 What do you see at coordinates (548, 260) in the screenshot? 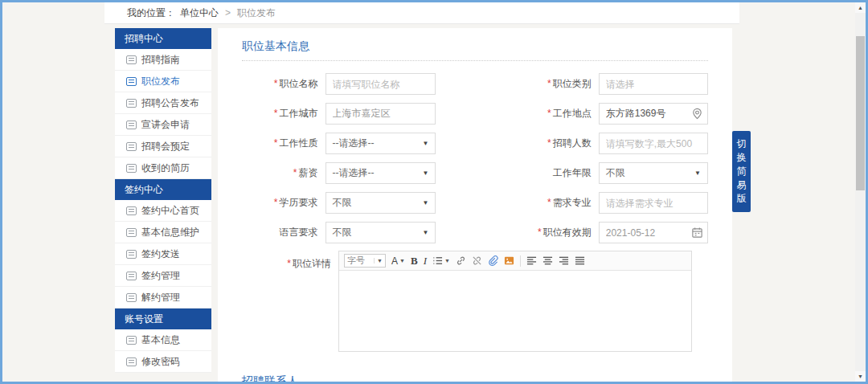
I see `align-center-button` at bounding box center [548, 260].